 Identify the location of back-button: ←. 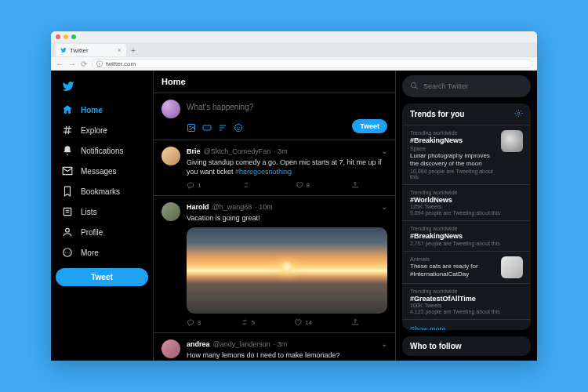
(60, 64).